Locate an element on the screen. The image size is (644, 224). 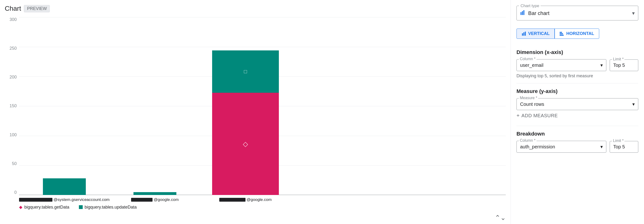
x-label-1: @system.gserviceaccount.com is located at coordinates (64, 200).